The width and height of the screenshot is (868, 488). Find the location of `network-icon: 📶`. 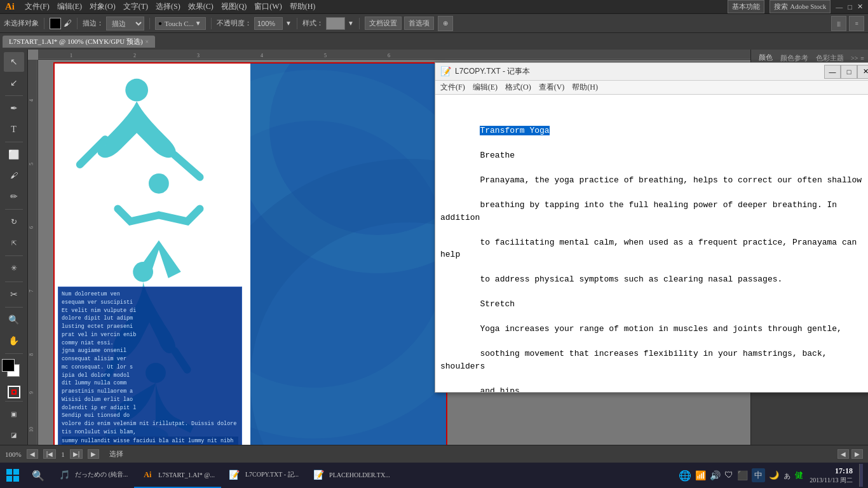

network-icon: 📶 is located at coordinates (700, 475).